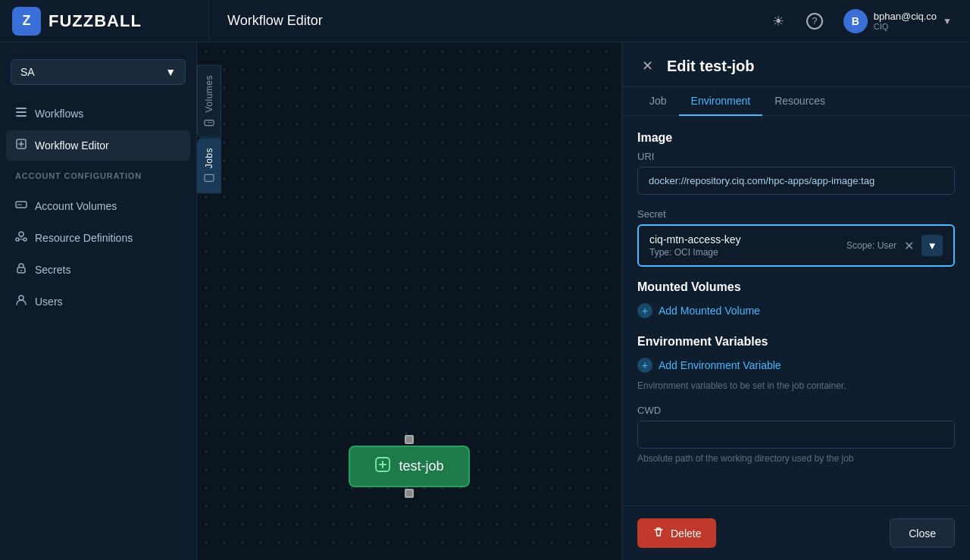 This screenshot has width=970, height=560. Describe the element at coordinates (686, 533) in the screenshot. I see `delete-label: Delete` at that location.